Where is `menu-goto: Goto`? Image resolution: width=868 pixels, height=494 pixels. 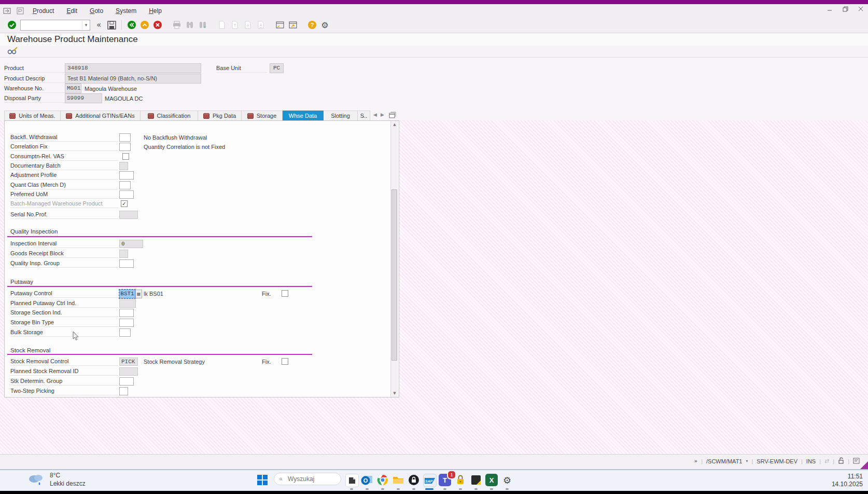
menu-goto: Goto is located at coordinates (96, 11).